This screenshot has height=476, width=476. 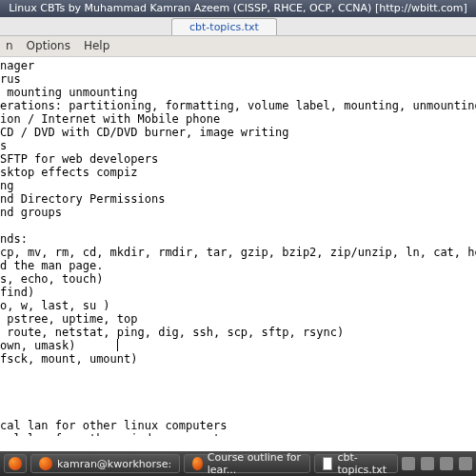 I want to click on taskbar-editor: cbt-topics.txt, so click(x=356, y=464).